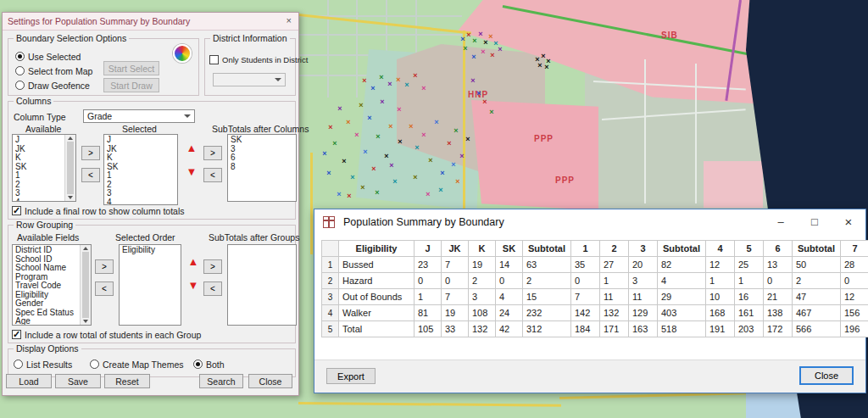  I want to click on start-select-button: Start Select, so click(131, 68).